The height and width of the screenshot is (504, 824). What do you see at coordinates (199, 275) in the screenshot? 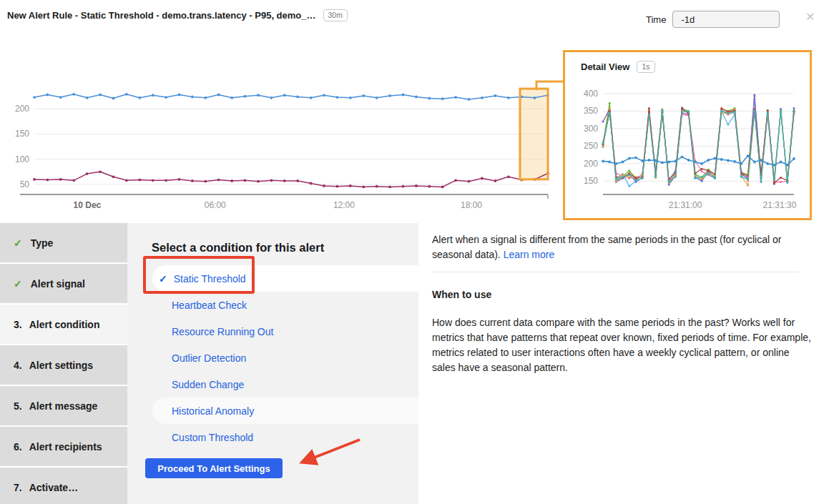
I see `annotation-red-box` at bounding box center [199, 275].